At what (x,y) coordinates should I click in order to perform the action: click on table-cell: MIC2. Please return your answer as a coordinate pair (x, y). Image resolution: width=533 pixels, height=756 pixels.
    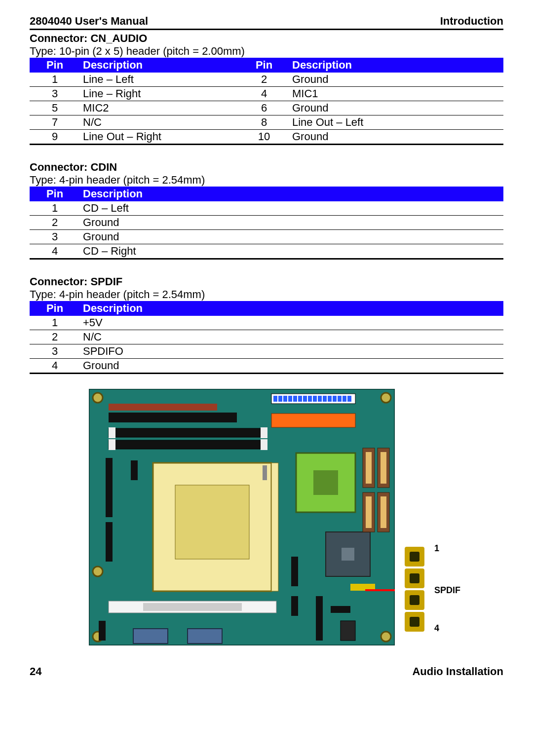
    Looking at the image, I should click on (159, 109).